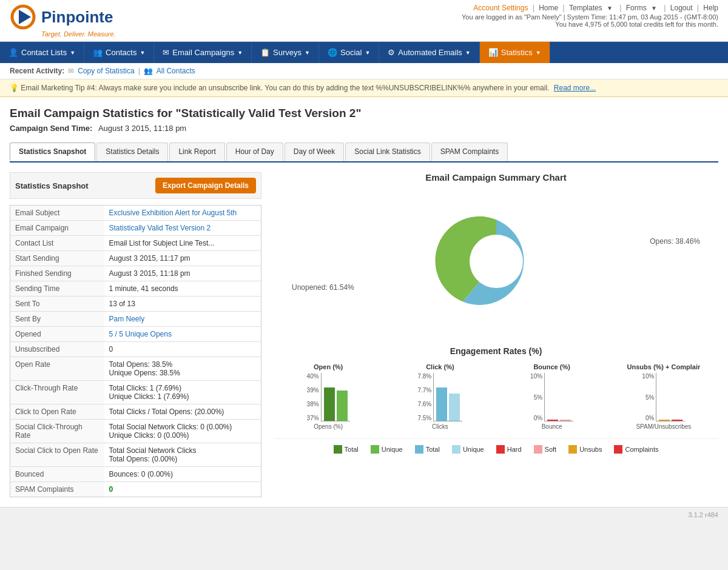 The image size is (728, 570). Describe the element at coordinates (509, 449) in the screenshot. I see `legend-hard-bounce: Hard` at that location.